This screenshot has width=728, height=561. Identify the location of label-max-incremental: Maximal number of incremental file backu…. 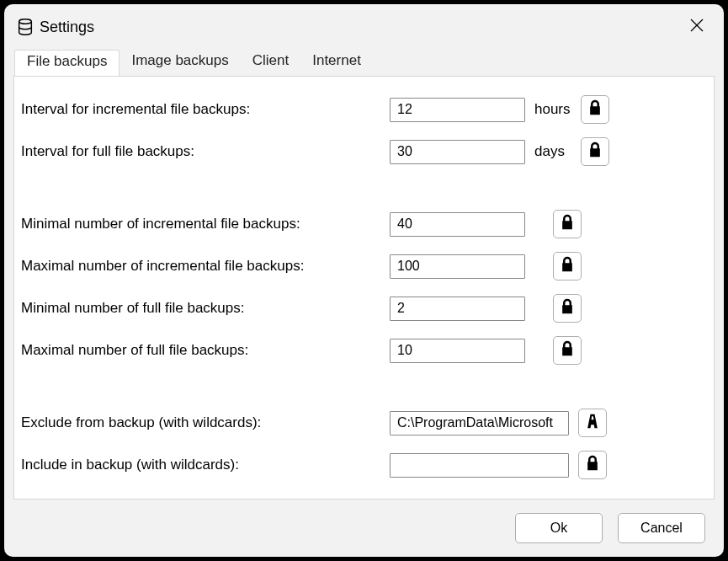
(205, 266).